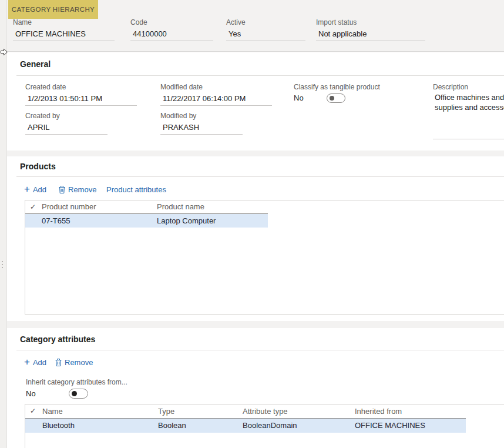  What do you see at coordinates (38, 166) in the screenshot?
I see `products-section-header: Products` at bounding box center [38, 166].